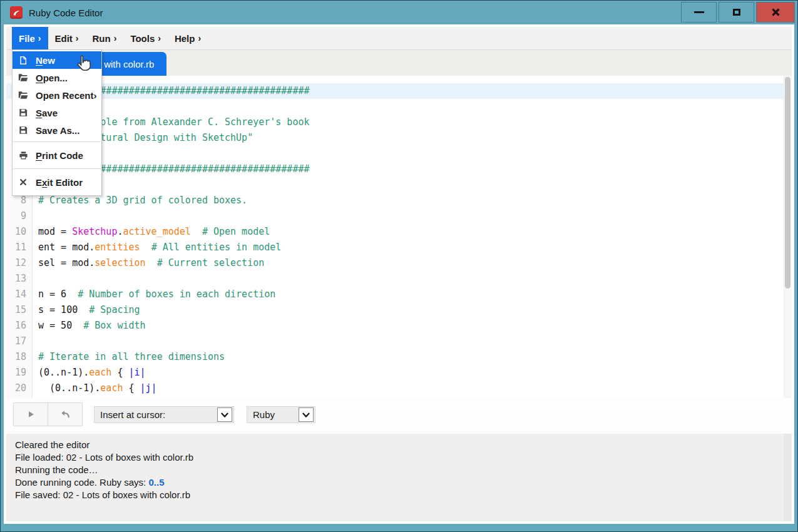 The image size is (798, 532). Describe the element at coordinates (151, 232) in the screenshot. I see `code-text: mod = Sketchup.active_model # Open model` at that location.